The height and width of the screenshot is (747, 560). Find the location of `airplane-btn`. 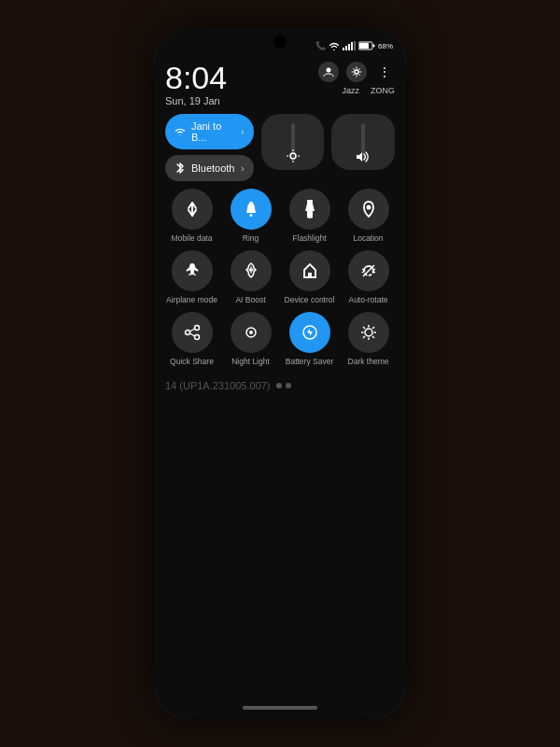

airplane-btn is located at coordinates (192, 271).